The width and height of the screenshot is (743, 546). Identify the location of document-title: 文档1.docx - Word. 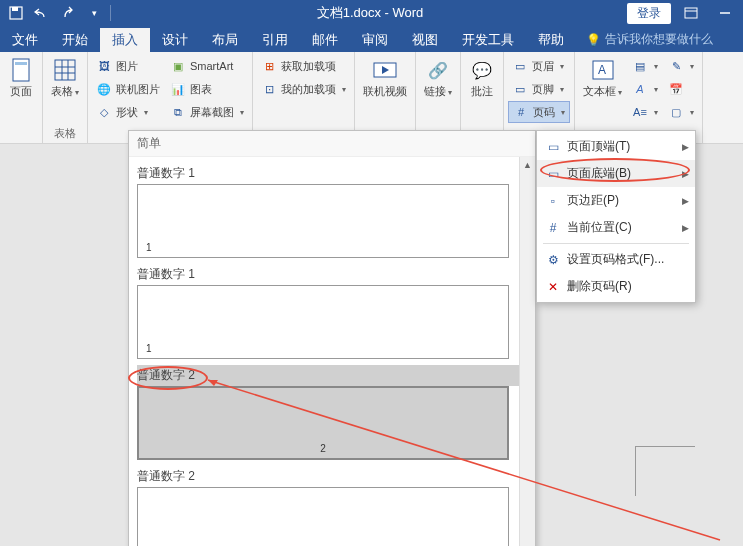
(370, 13).